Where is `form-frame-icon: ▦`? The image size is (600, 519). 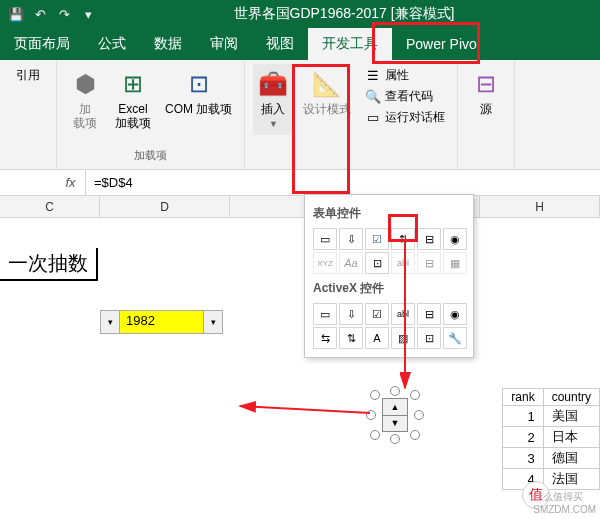
form-frame-icon: ▦ is located at coordinates (455, 263).